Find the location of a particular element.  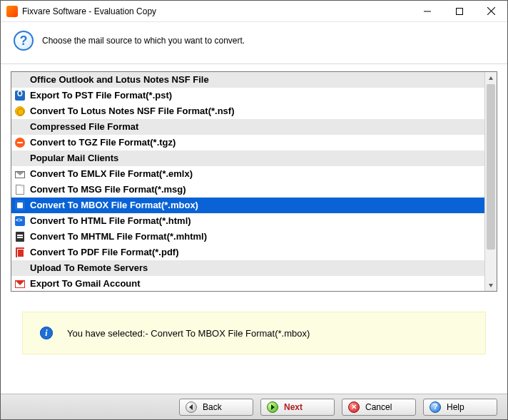

gmail-icon is located at coordinates (20, 284).